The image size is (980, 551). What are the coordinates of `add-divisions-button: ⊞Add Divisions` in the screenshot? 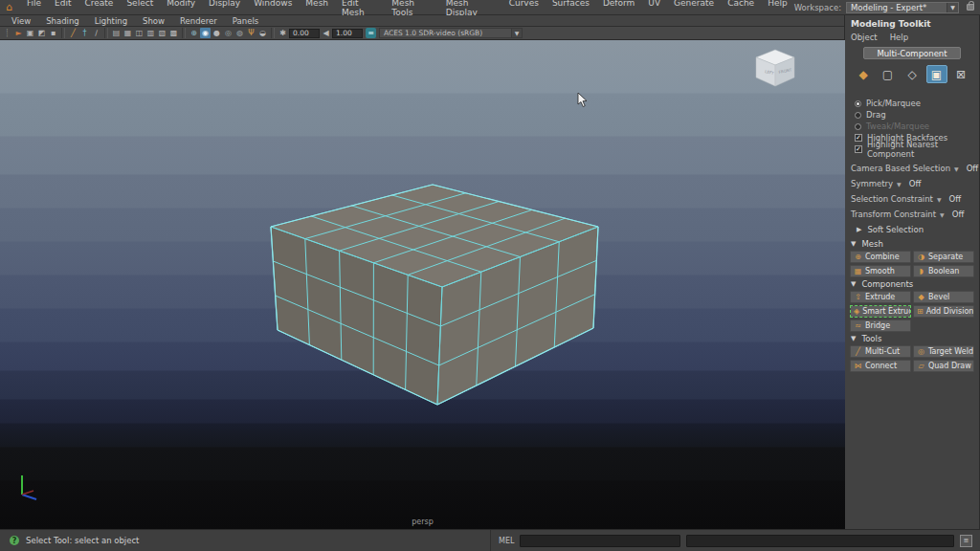 It's located at (944, 312).